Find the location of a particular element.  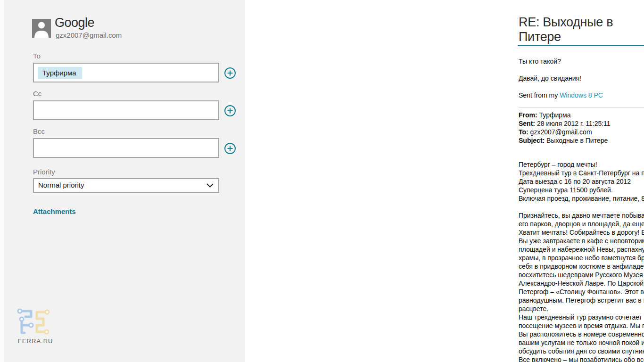

cc-label: Cc is located at coordinates (37, 93).